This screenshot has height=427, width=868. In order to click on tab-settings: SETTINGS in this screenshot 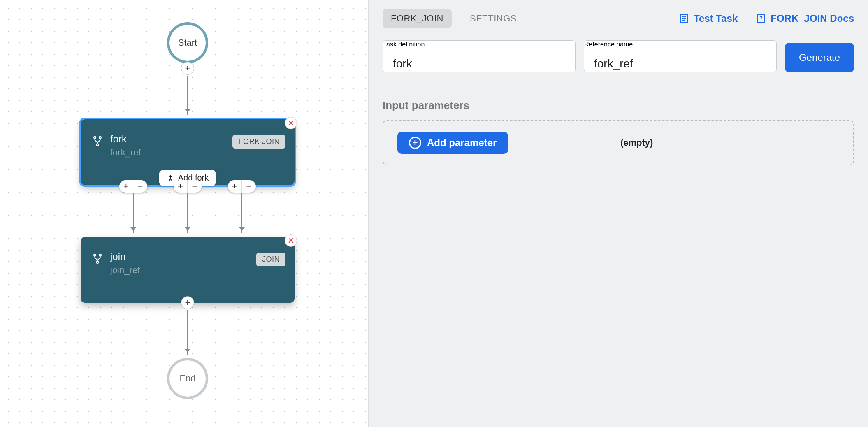, I will do `click(493, 19)`.